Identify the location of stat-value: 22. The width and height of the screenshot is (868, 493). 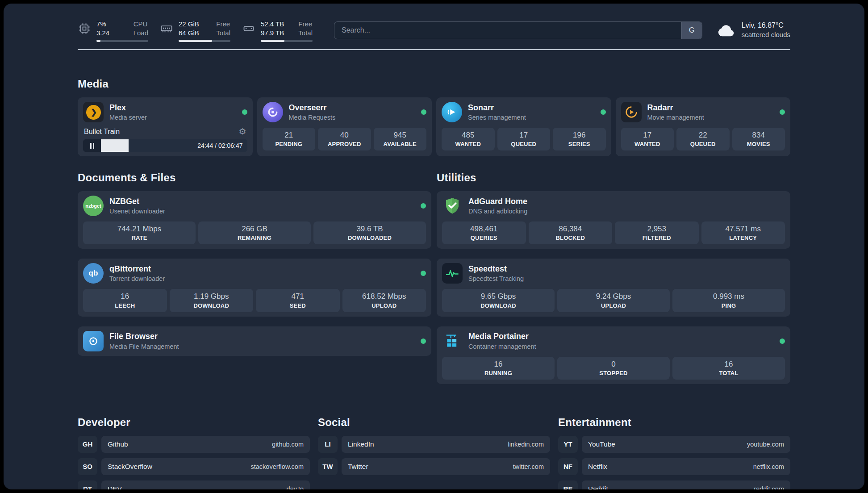
(703, 135).